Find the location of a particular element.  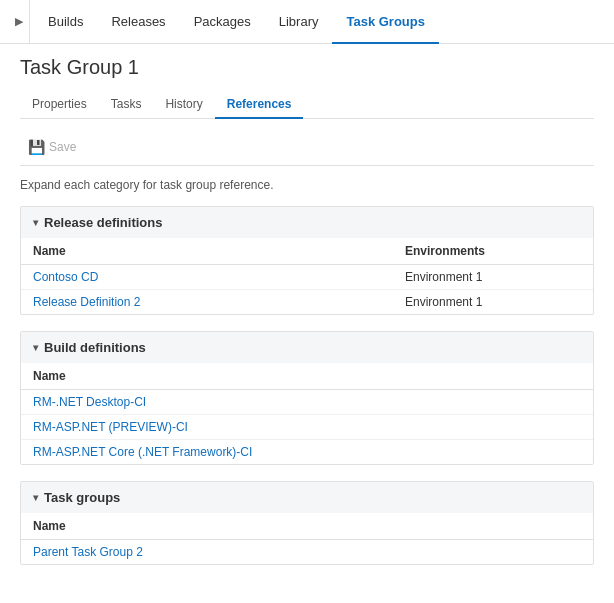

table-row: RM-.NET Desktop-CI is located at coordinates (307, 402).